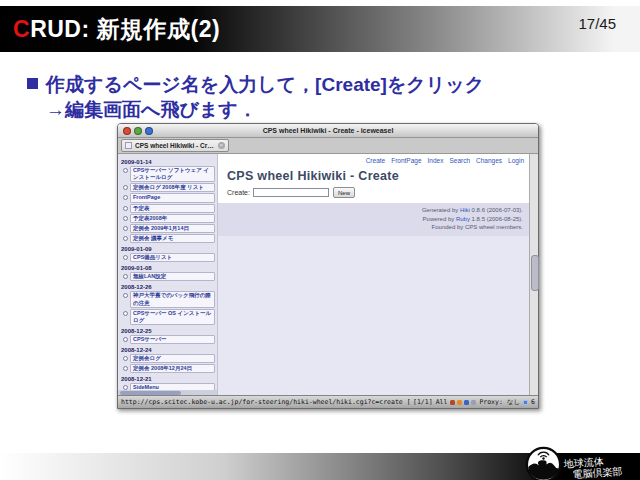 The height and width of the screenshot is (480, 640). I want to click on page-number: 17/45, so click(597, 24).